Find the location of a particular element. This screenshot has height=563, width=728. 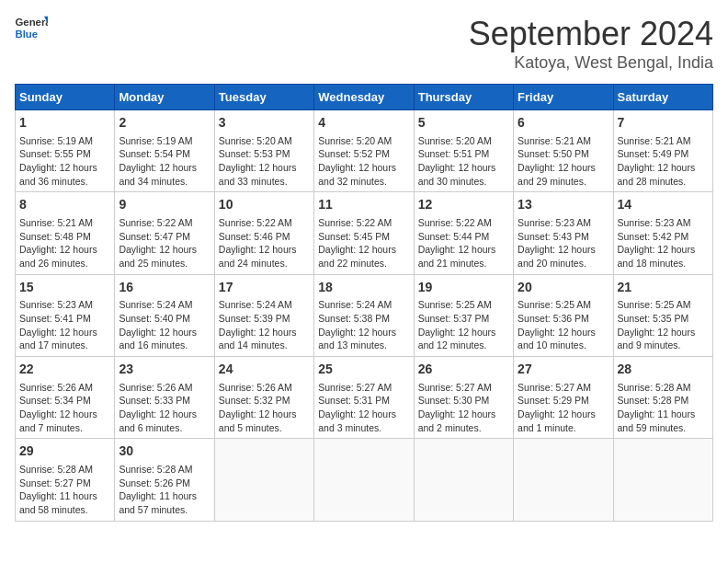

day-number: 5 is located at coordinates (463, 123).